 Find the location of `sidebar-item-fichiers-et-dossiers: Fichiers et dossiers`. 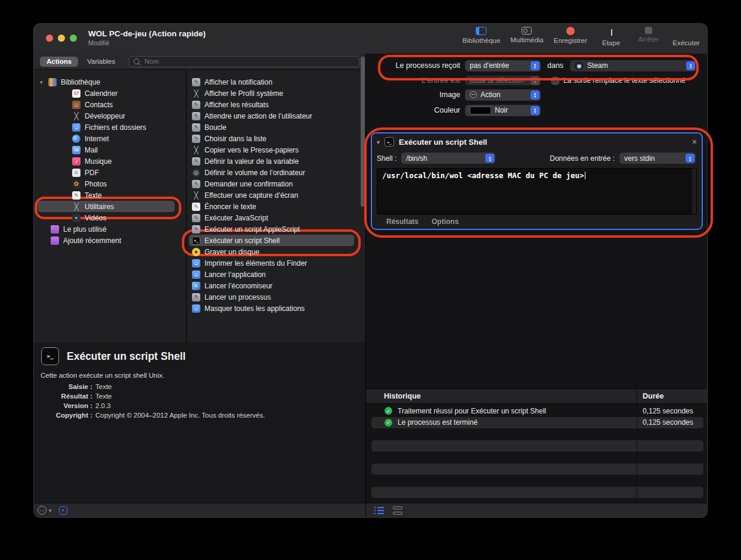

sidebar-item-fichiers-et-dossiers: Fichiers et dossiers is located at coordinates (110, 127).